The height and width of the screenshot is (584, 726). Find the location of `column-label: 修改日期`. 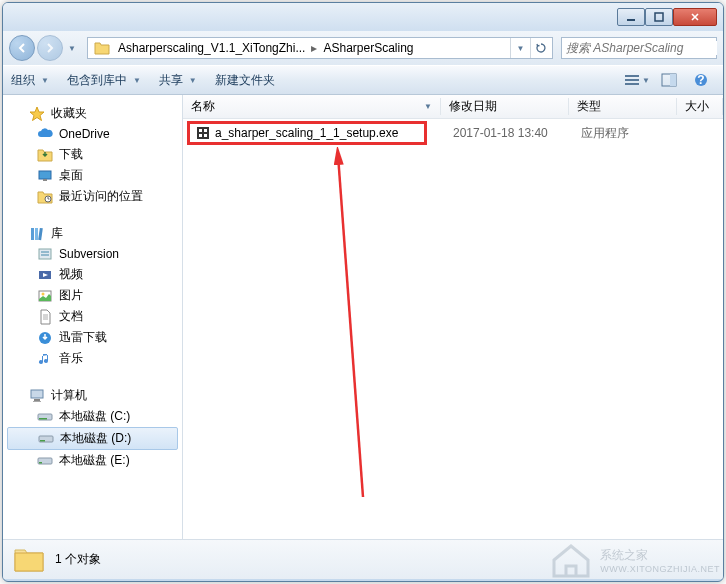

column-label: 修改日期 is located at coordinates (473, 106).